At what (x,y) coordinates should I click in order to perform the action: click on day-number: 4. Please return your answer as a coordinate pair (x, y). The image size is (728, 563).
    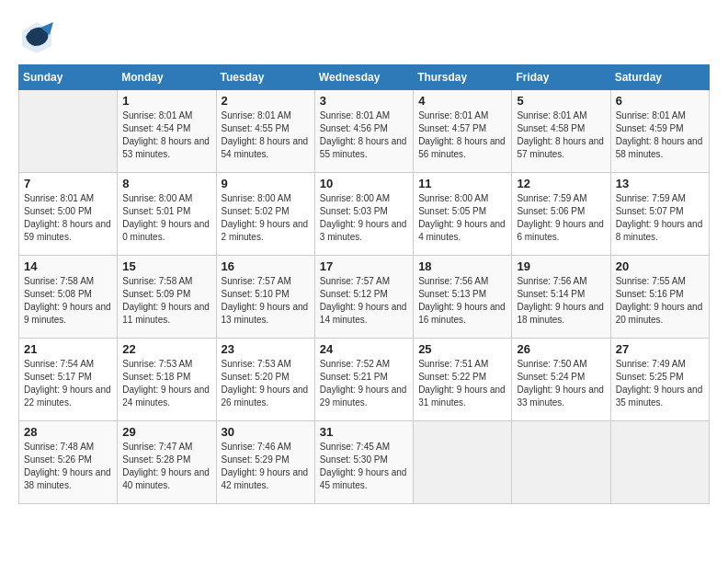
    Looking at the image, I should click on (462, 101).